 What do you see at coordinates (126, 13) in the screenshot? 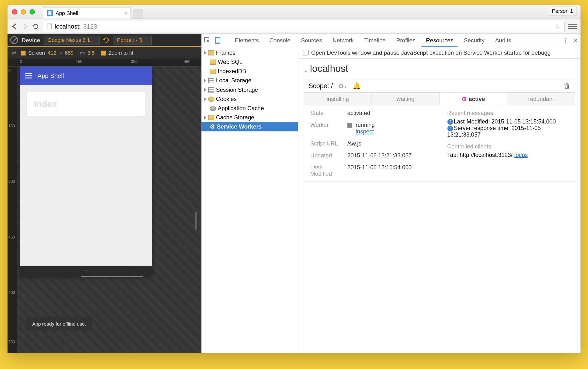
I see `close-tab-button: ×` at bounding box center [126, 13].